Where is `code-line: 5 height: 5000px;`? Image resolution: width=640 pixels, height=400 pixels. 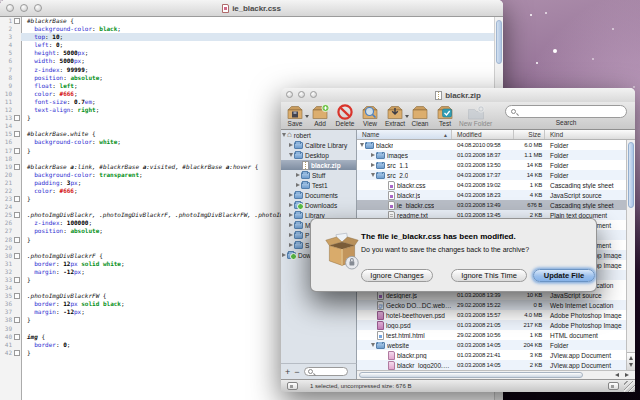 code-line: 5 height: 5000px; is located at coordinates (247, 53).